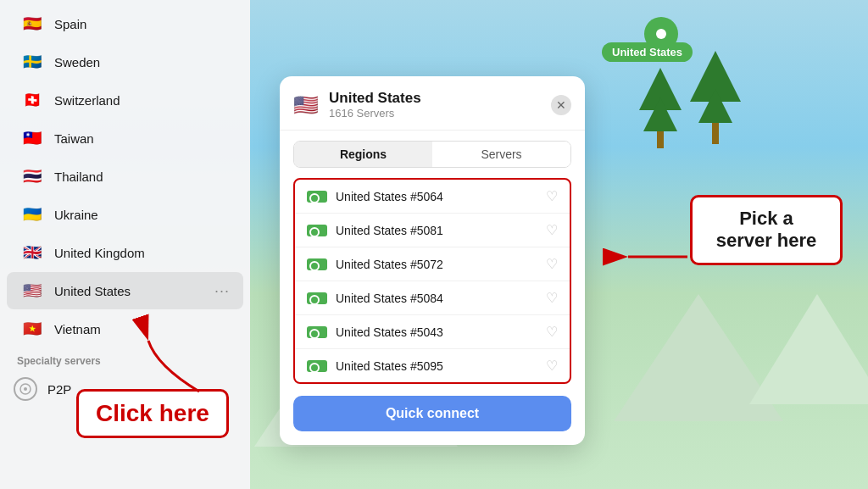 The image size is (868, 489). Describe the element at coordinates (32, 291) in the screenshot. I see `us-flag: 🇺🇸` at that location.